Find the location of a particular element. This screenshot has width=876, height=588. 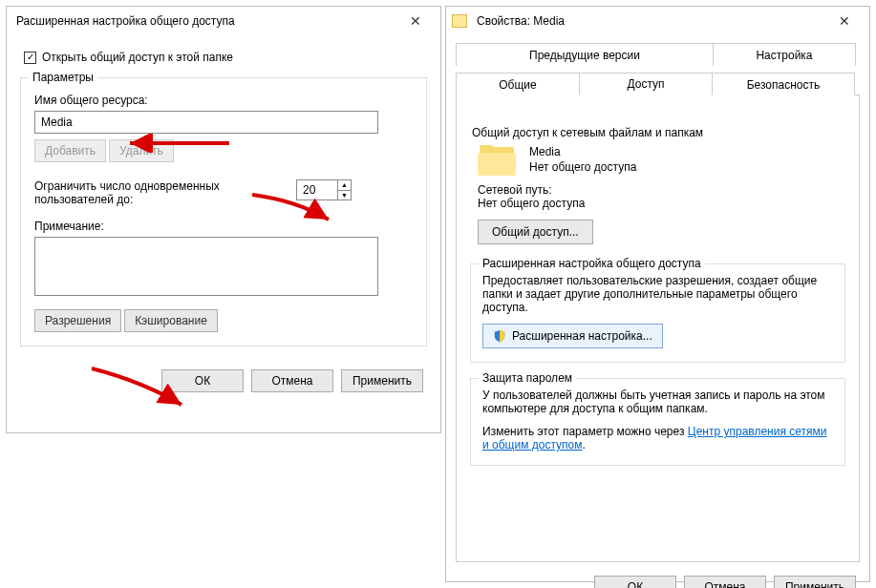

tab-general: Общие is located at coordinates (518, 84).